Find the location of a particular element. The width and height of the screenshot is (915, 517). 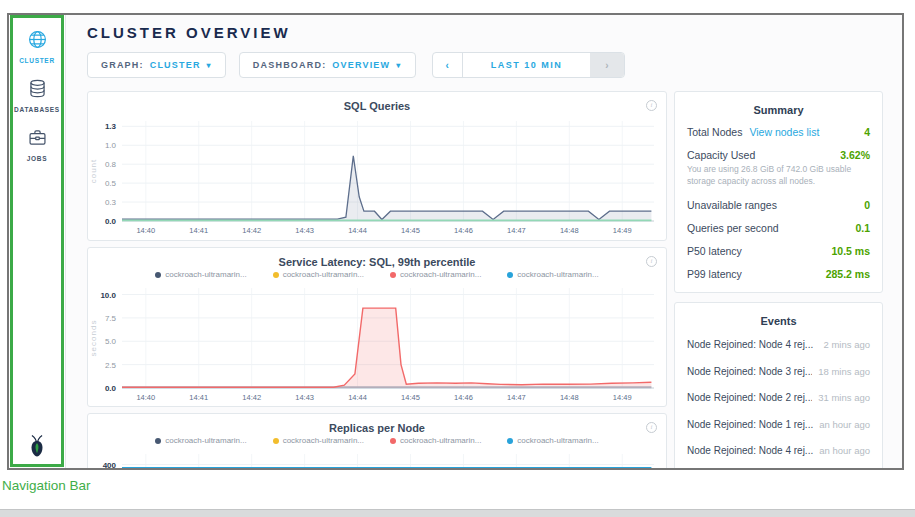

event-row: Node Rejoined: Node 1 rej...an hour ago is located at coordinates (778, 424).